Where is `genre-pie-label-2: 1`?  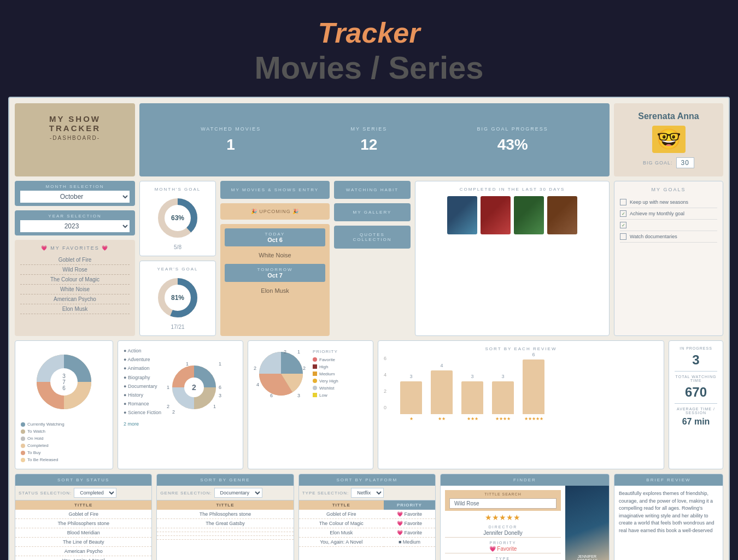 genre-pie-label-2: 1 is located at coordinates (187, 364).